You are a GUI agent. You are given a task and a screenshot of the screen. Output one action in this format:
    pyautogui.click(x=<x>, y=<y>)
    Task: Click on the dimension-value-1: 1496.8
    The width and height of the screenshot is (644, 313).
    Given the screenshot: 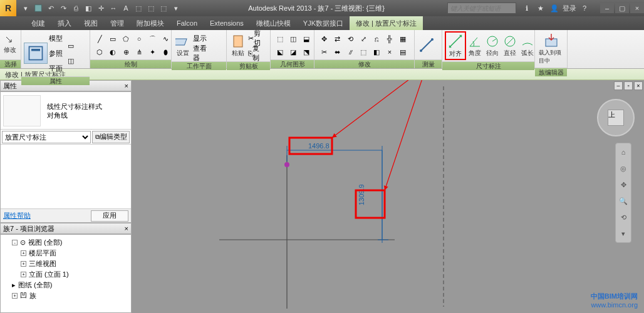 What is the action you would take?
    pyautogui.click(x=319, y=146)
    